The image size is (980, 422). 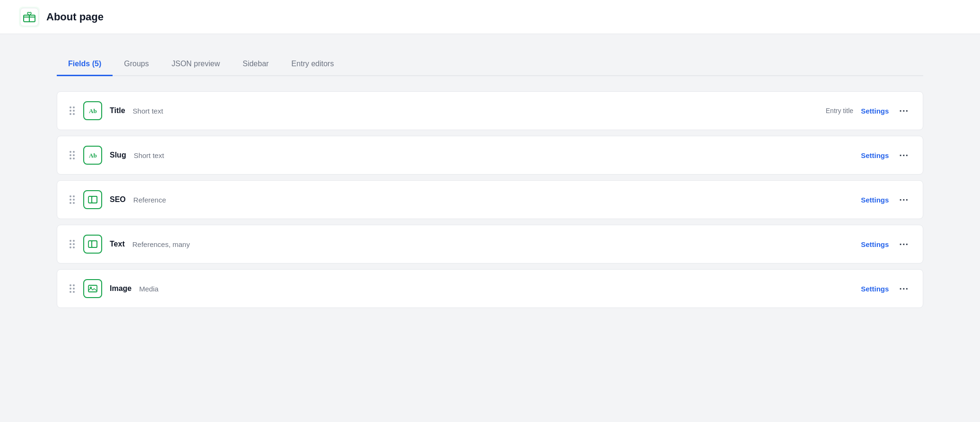 I want to click on tab-sidebar: Sidebar, so click(x=255, y=64).